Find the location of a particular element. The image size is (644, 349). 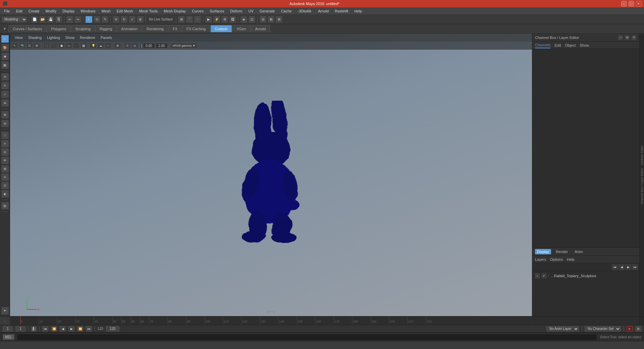

menu-help: Help is located at coordinates (358, 11).